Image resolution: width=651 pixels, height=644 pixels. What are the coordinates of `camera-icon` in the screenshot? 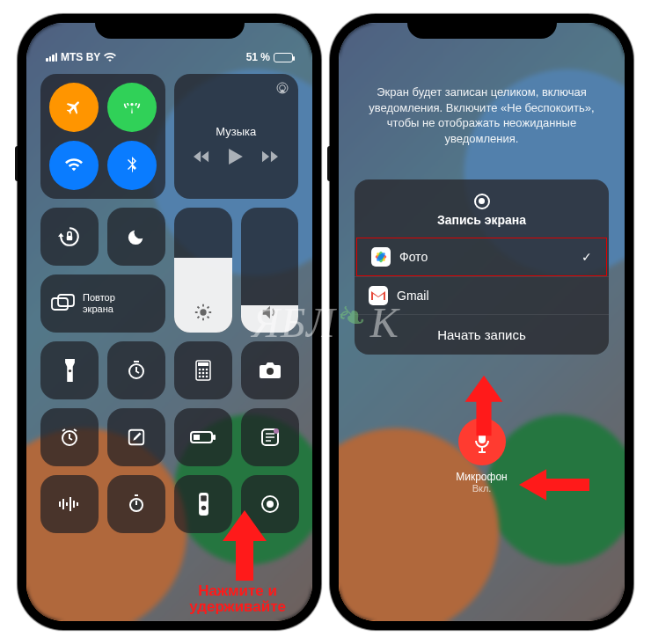 It's located at (270, 370).